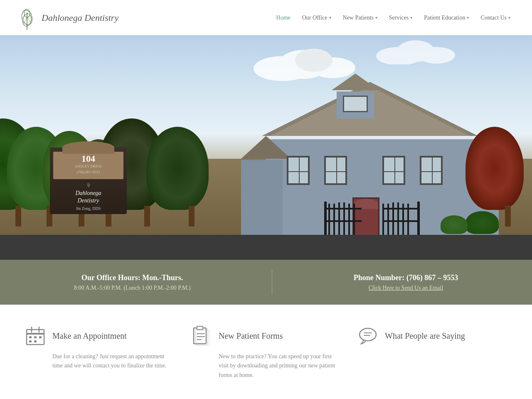  Describe the element at coordinates (132, 288) in the screenshot. I see `office-hours-subtitle: 8:00 A.M.-5:00 P.M. (Lunch 1:00 P.M.-2:0…` at that location.